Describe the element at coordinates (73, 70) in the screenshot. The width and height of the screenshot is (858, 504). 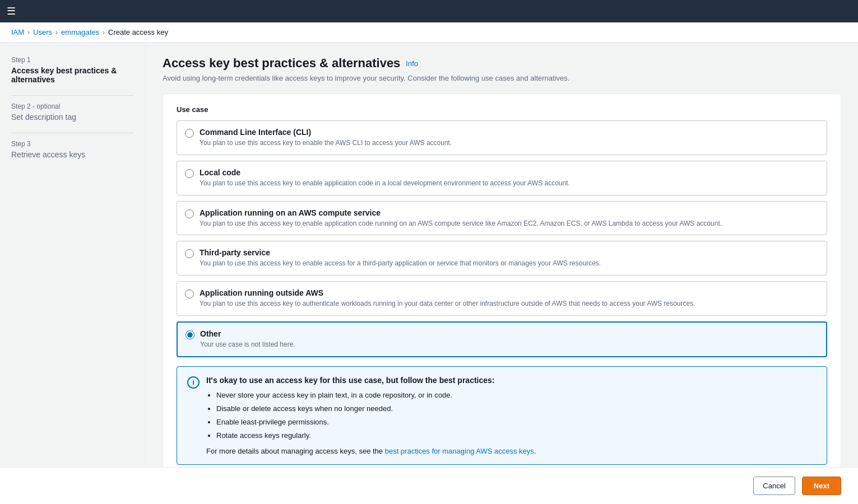
I see `sidebar-step-1: Step 1 Access key best practices & alter…` at that location.